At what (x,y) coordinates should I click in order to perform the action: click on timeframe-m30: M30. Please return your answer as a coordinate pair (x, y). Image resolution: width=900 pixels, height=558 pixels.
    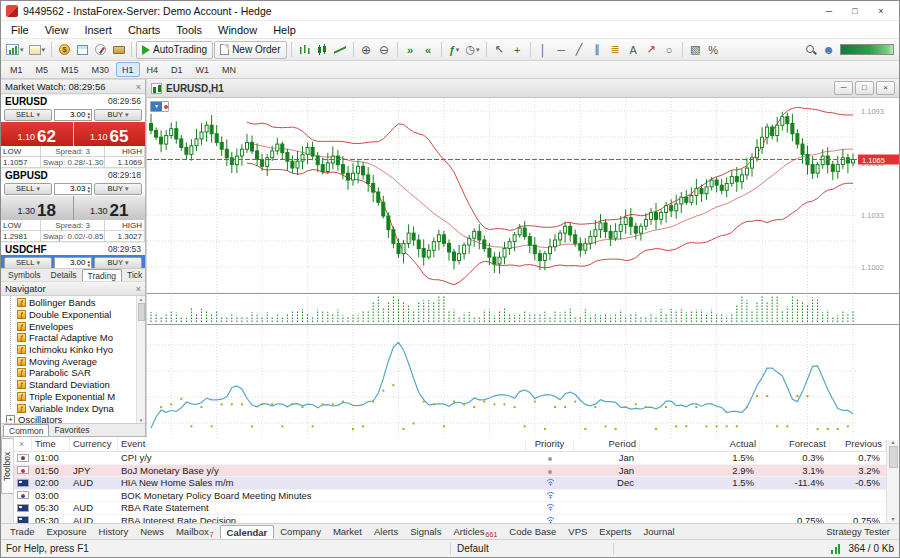
    Looking at the image, I should click on (101, 70).